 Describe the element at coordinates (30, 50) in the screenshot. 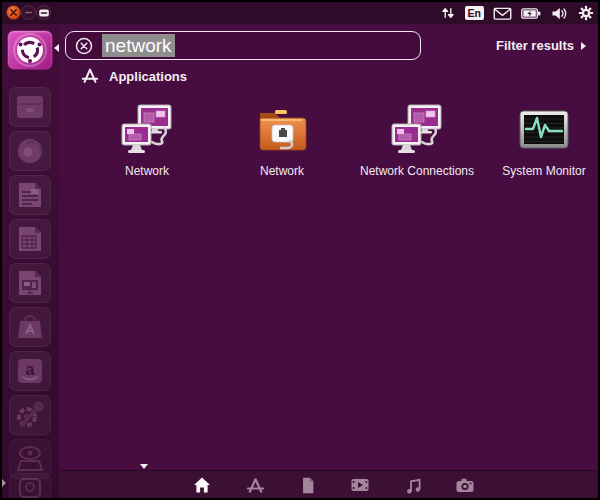

I see `launcher-item-ubuntu-dash` at that location.